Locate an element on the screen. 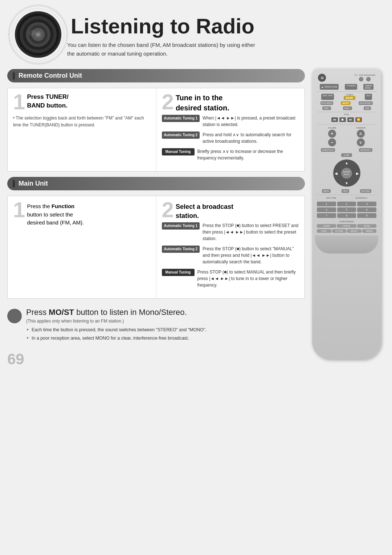 The height and width of the screenshot is (555, 392). stop-btn: ⏹ is located at coordinates (343, 120).